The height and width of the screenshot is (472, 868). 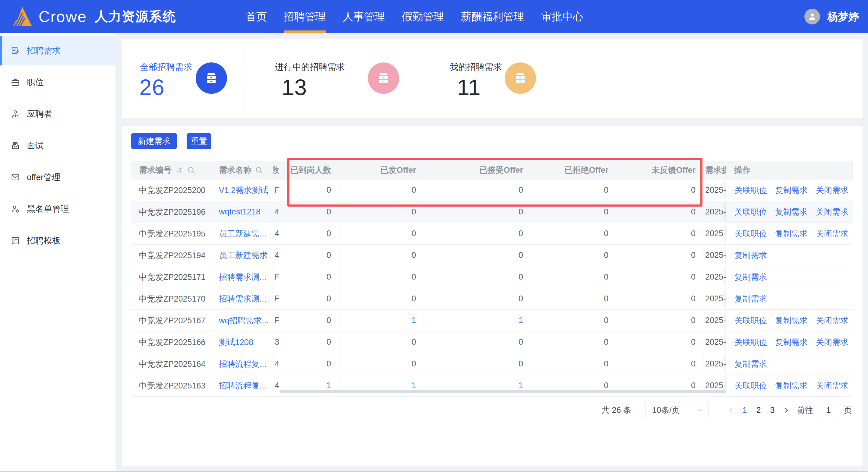 I want to click on goto-page-input, so click(x=828, y=410).